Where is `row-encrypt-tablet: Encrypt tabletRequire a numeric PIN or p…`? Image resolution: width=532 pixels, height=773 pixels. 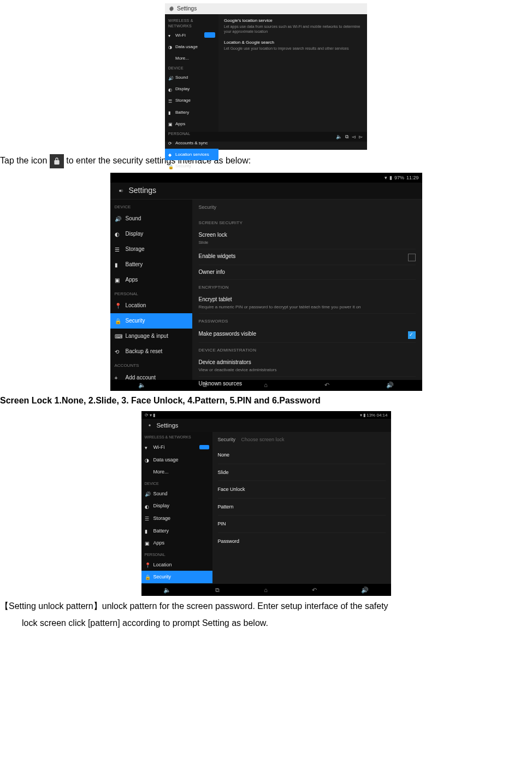 row-encrypt-tablet: Encrypt tabletRequire a numeric PIN or p… is located at coordinates (307, 303).